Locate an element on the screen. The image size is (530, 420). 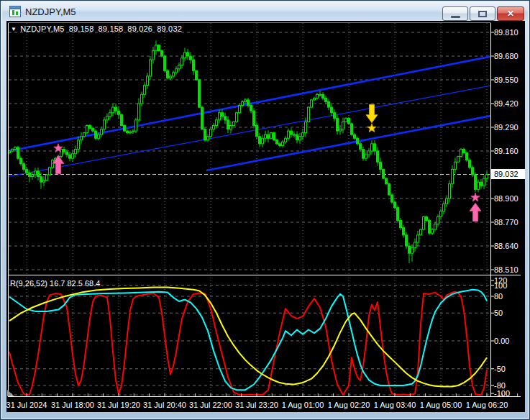
ohlc-open: 89.158 is located at coordinates (82, 29).